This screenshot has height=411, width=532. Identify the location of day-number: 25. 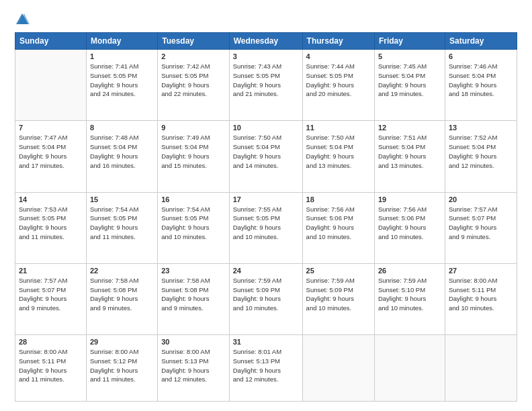
(339, 271).